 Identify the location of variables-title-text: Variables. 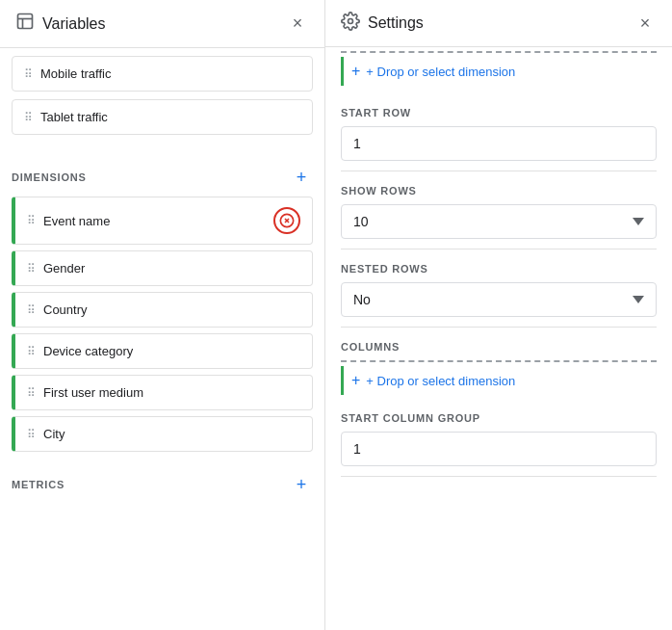
(74, 24).